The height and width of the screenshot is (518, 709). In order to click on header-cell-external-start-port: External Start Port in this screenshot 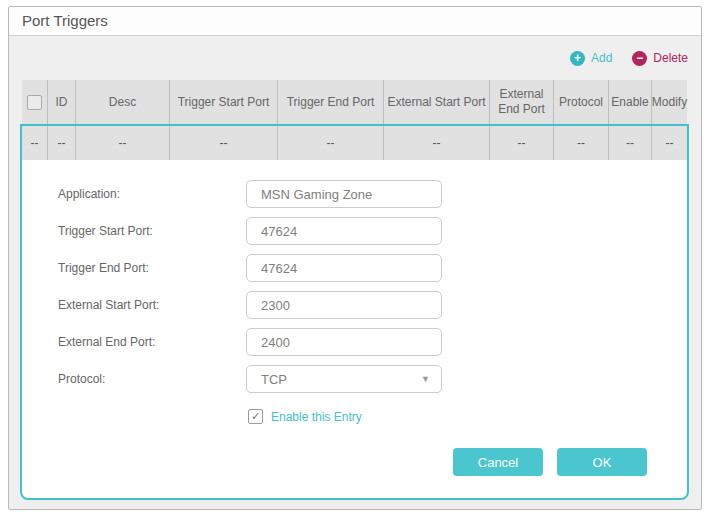, I will do `click(437, 102)`.